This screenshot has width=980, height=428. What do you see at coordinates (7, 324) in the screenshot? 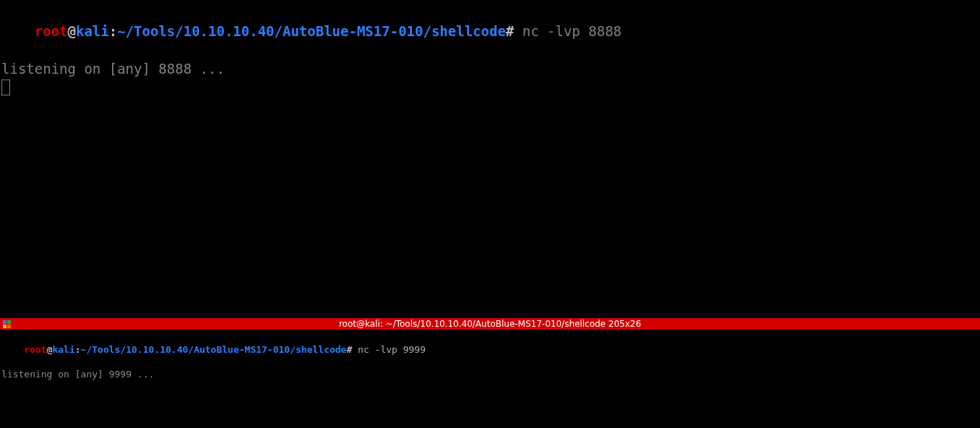
I see `terminator-logo-icon` at bounding box center [7, 324].